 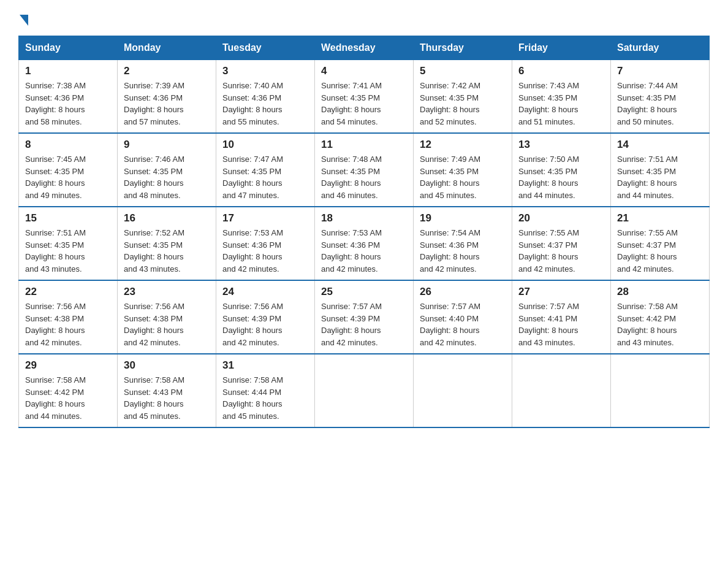 What do you see at coordinates (561, 97) in the screenshot?
I see `calendar-cell: 6 Sunrise: 7:43 AMSunset: 4:35 PMDayligh…` at bounding box center [561, 97].